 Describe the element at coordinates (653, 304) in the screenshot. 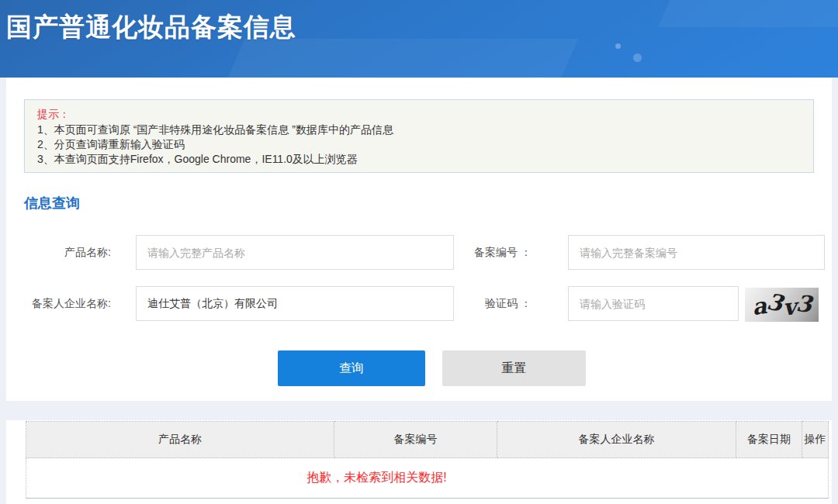

I see `captcha-input` at that location.